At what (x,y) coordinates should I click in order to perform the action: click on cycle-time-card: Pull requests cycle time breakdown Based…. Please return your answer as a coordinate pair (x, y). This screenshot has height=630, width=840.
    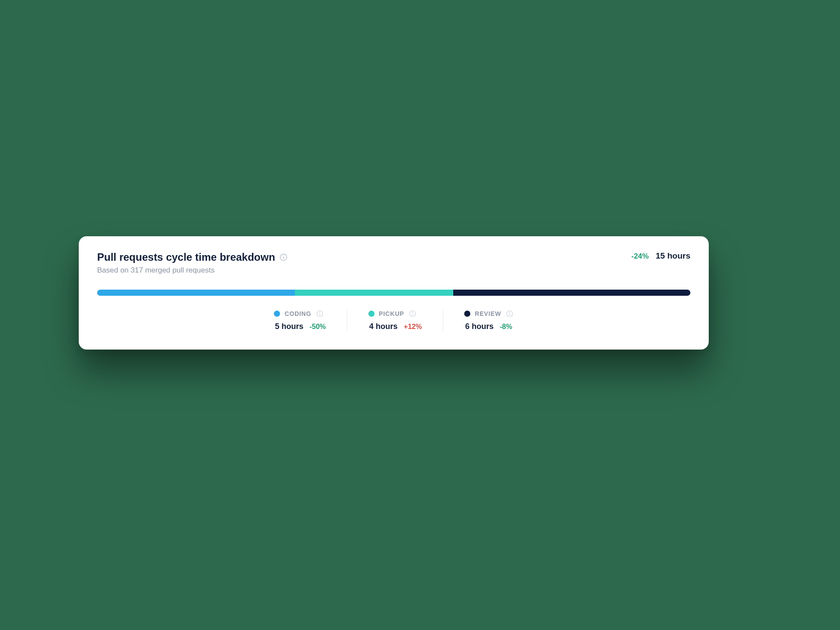
    Looking at the image, I should click on (394, 293).